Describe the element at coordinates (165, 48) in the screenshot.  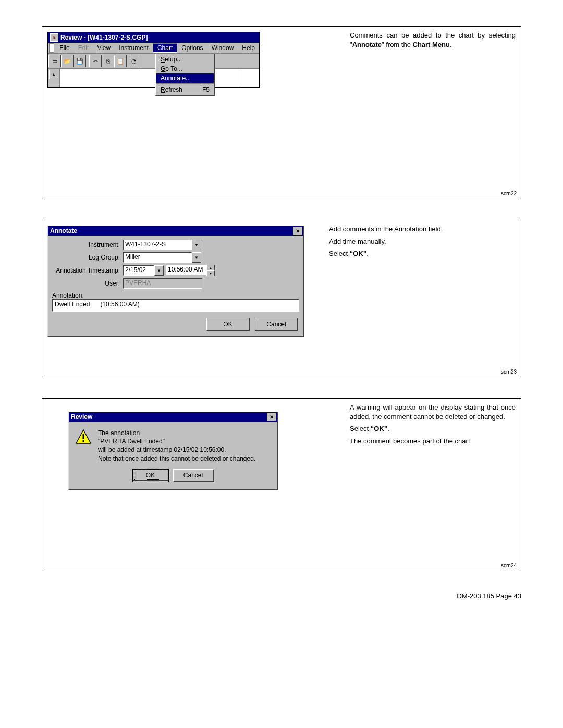
I see `menu-chart: Chart` at that location.